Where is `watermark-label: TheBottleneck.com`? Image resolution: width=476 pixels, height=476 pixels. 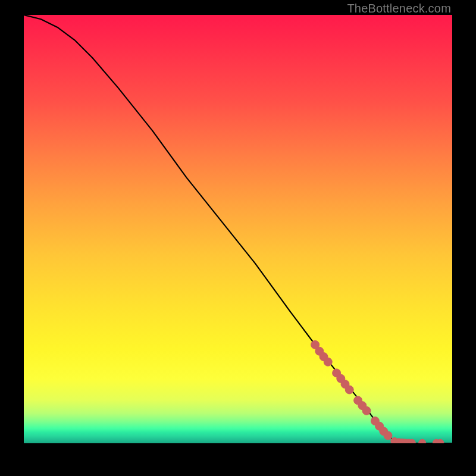
watermark-label: TheBottleneck.com is located at coordinates (399, 8).